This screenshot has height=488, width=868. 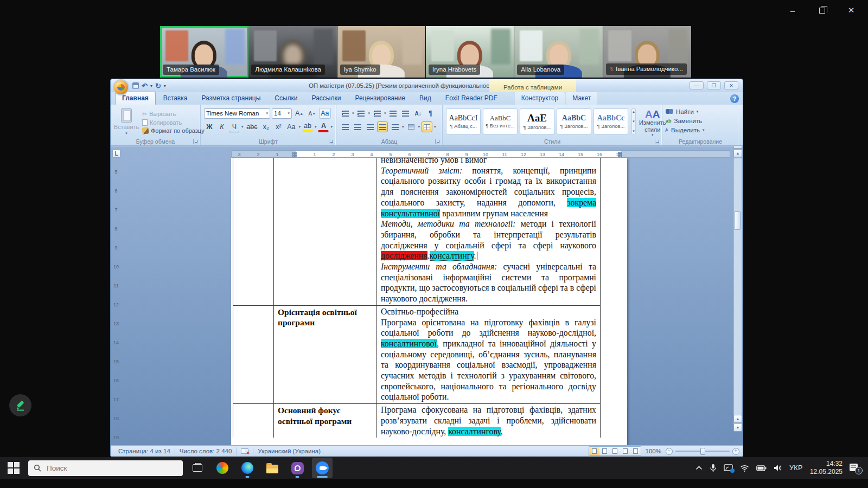 I want to click on edge-button, so click(x=247, y=468).